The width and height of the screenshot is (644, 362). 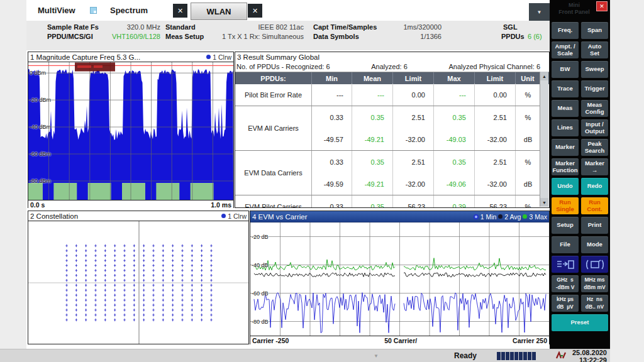 I want to click on close-wlan-tab-button: ✕, so click(x=255, y=11).